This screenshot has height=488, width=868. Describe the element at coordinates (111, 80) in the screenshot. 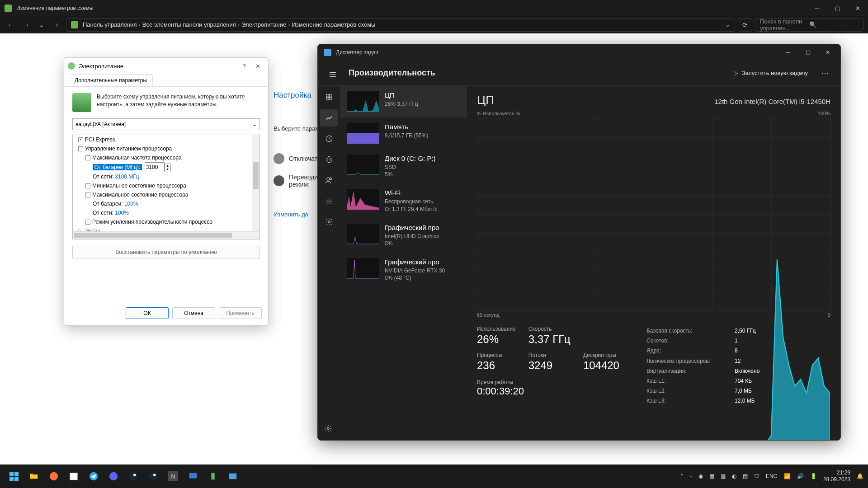

I see `tab-advanced: Дополнительные параметры` at that location.